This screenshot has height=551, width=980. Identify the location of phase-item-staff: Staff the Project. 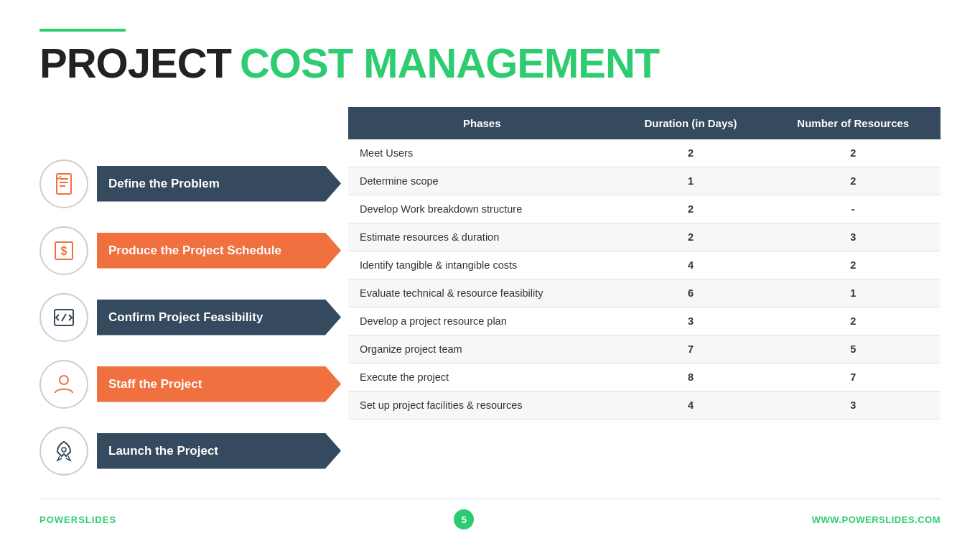
(190, 384).